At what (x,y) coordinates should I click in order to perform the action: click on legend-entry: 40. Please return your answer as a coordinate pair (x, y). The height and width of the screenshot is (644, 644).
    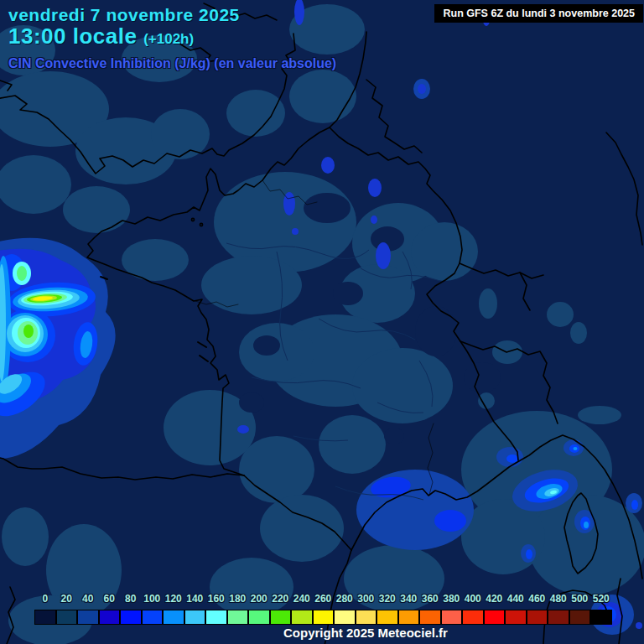
    Looking at the image, I should click on (88, 609).